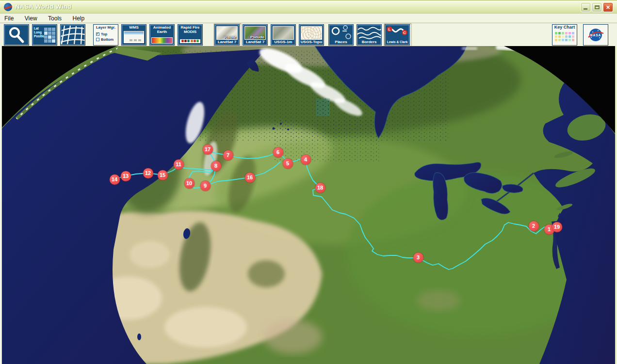 Image resolution: width=617 pixels, height=364 pixels. What do you see at coordinates (134, 27) in the screenshot?
I see `wms-label: WMS` at bounding box center [134, 27].